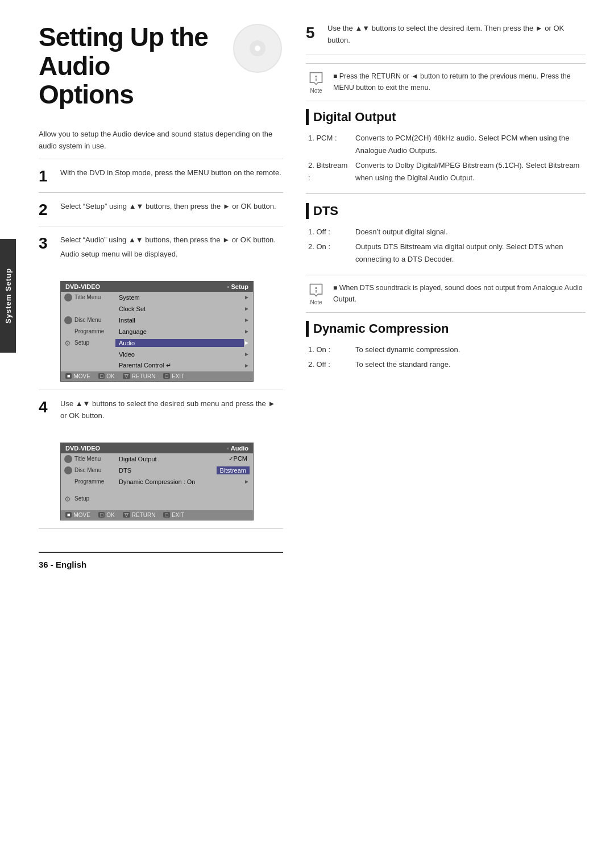  Describe the element at coordinates (446, 39) in the screenshot. I see `step-5: 5 Use the ▲▼ buttons to select the desir…` at that location.